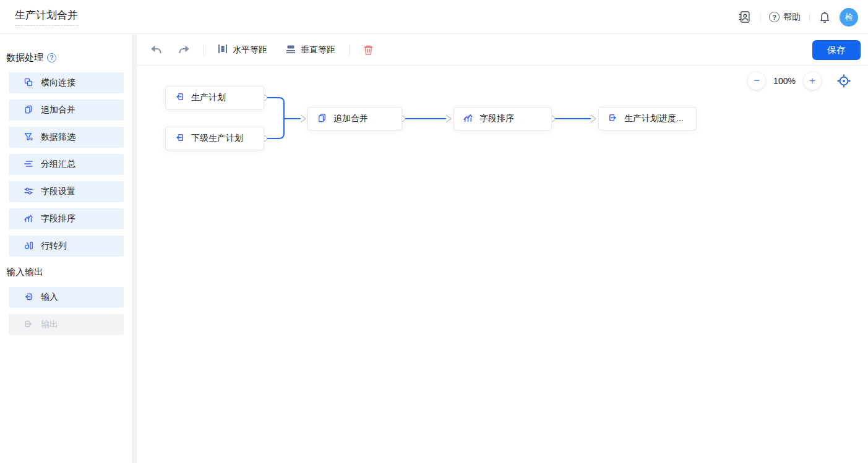  Describe the element at coordinates (28, 137) in the screenshot. I see `filter-icon` at that location.